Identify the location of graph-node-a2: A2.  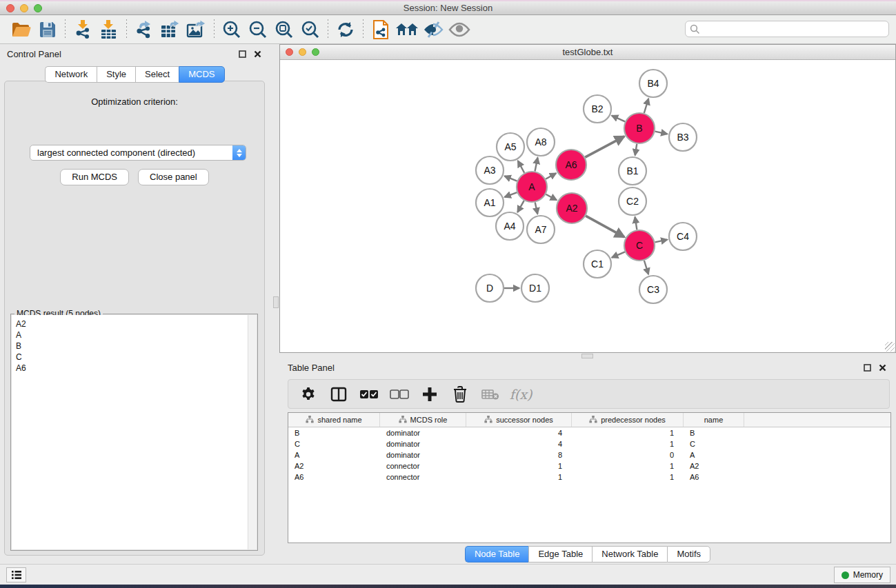
(572, 208).